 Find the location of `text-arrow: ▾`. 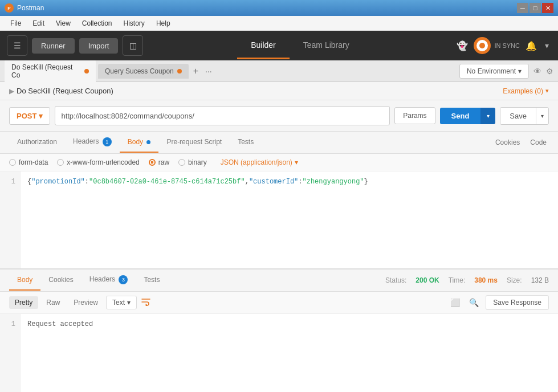

text-arrow: ▾ is located at coordinates (129, 303).